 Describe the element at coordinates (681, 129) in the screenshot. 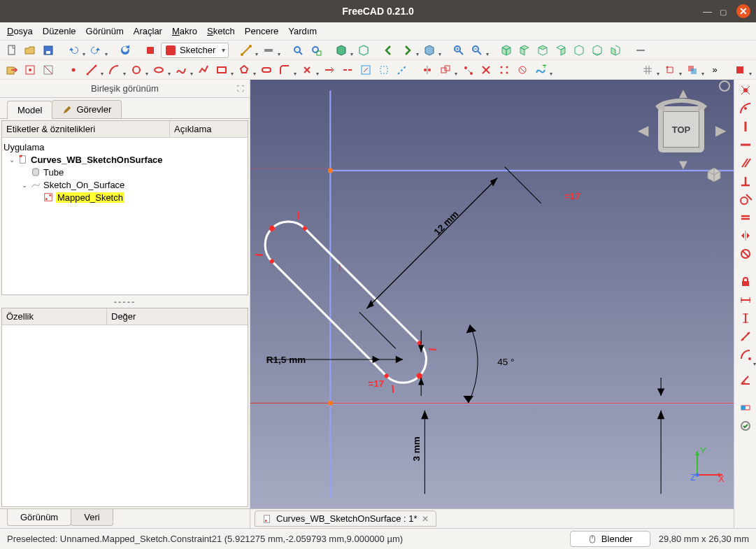

I see `navcube-top-face: TOP` at that location.